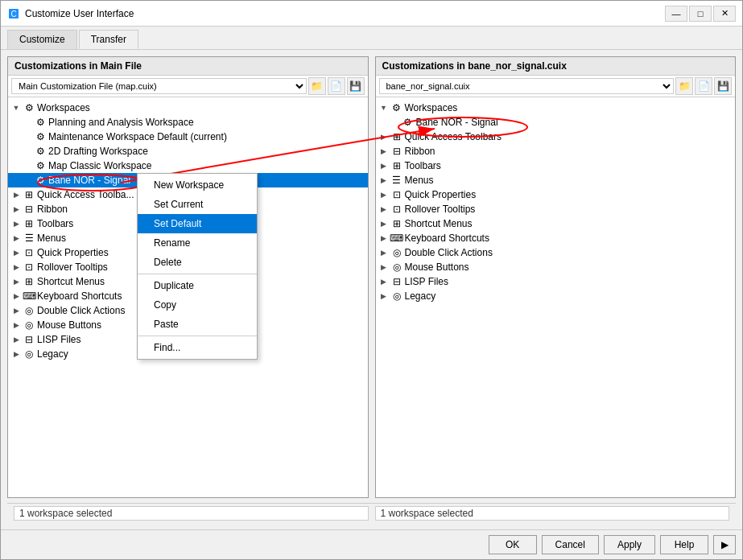  Describe the element at coordinates (513, 545) in the screenshot. I see `ok-button: OK` at that location.